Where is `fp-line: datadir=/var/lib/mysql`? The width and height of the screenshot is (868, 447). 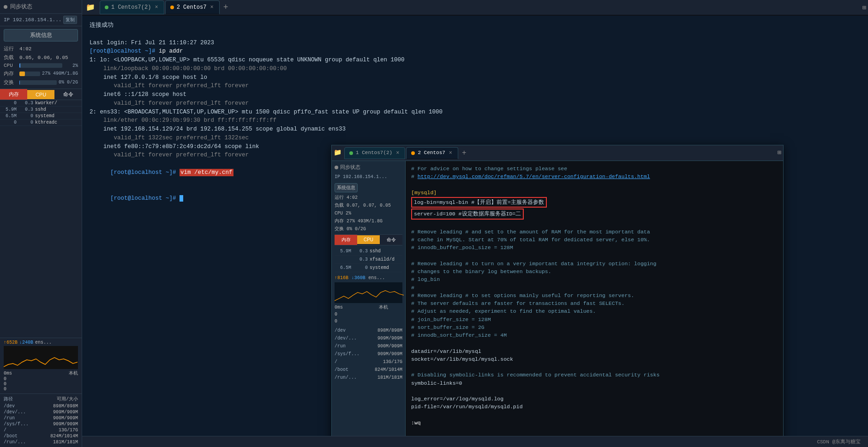
fp-line: datadir=/var/lib/mysql is located at coordinates (594, 352).